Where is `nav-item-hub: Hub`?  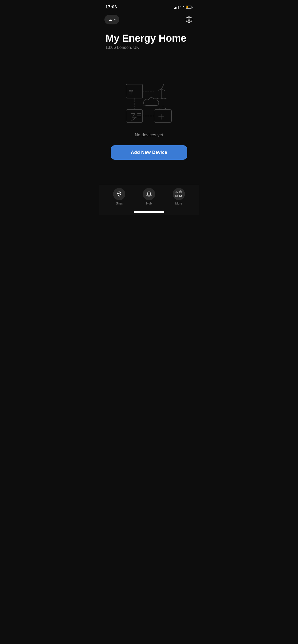
nav-item-hub: Hub is located at coordinates (149, 197).